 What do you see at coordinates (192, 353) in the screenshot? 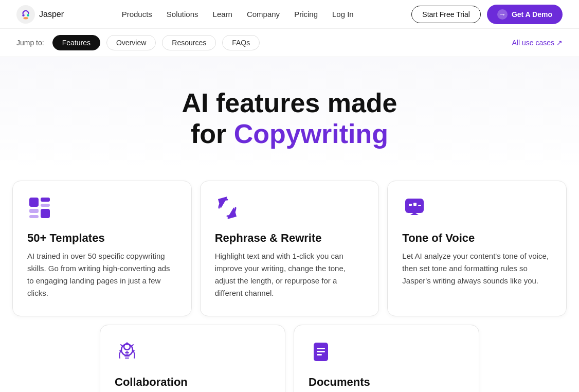
I see `collaboration-icon` at bounding box center [192, 353].